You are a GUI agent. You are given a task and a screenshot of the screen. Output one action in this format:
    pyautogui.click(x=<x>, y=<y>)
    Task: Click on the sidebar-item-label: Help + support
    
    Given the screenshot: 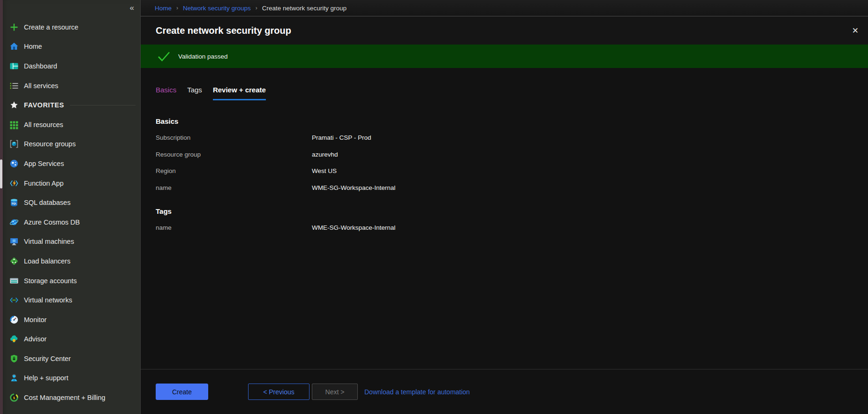 What is the action you would take?
    pyautogui.click(x=46, y=378)
    